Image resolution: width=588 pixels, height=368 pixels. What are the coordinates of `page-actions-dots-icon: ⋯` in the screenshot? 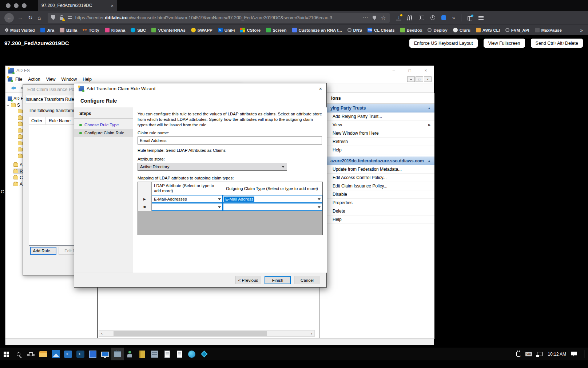 It's located at (365, 17).